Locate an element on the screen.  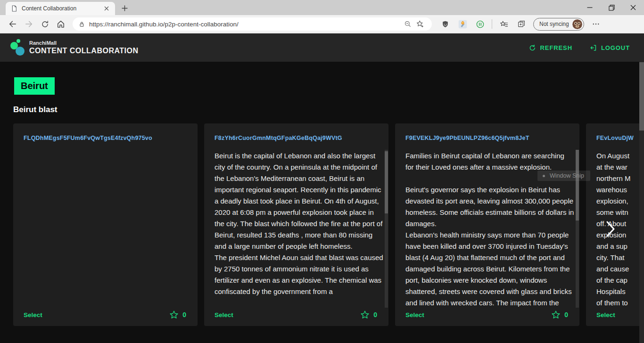
address-bar: https://ranchimall.github.io/p2p-content… is located at coordinates (252, 24).